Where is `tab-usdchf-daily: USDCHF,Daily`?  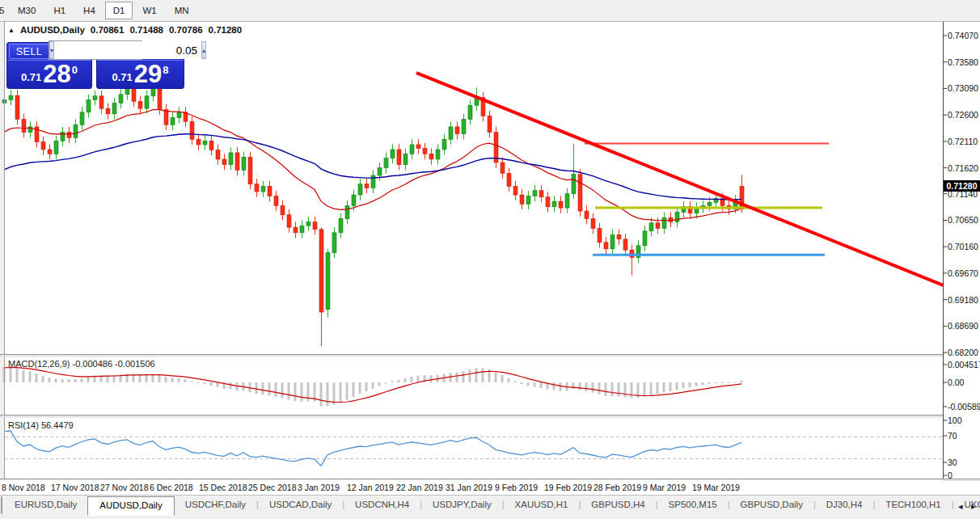
tab-usdchf-daily: USDCHF,Daily is located at coordinates (215, 504).